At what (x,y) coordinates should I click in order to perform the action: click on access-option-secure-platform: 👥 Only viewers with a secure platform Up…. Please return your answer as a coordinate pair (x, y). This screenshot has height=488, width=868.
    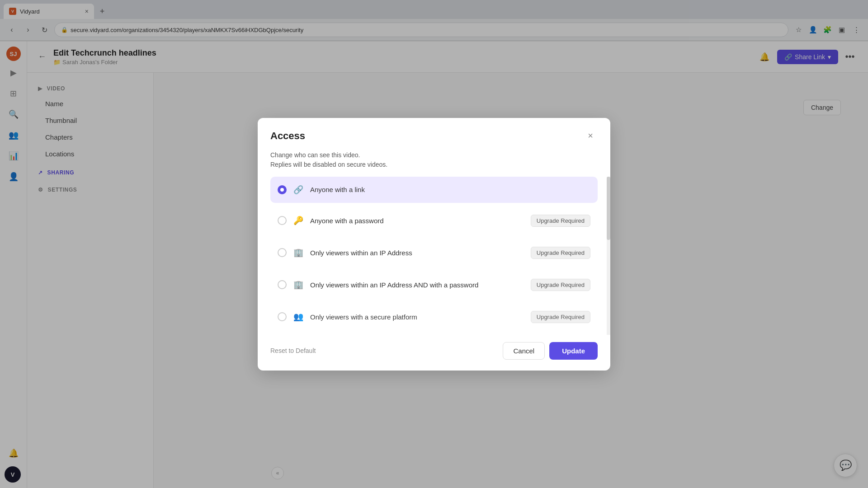
    Looking at the image, I should click on (434, 317).